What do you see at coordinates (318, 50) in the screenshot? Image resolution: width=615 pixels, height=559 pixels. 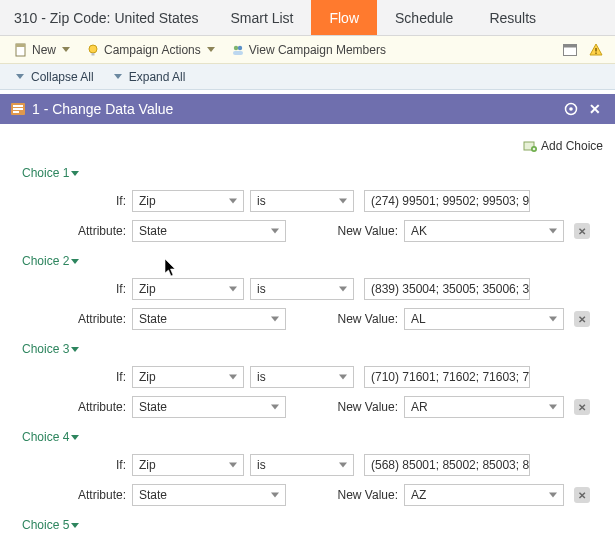 I see `view-members-label: View Campaign Members` at bounding box center [318, 50].